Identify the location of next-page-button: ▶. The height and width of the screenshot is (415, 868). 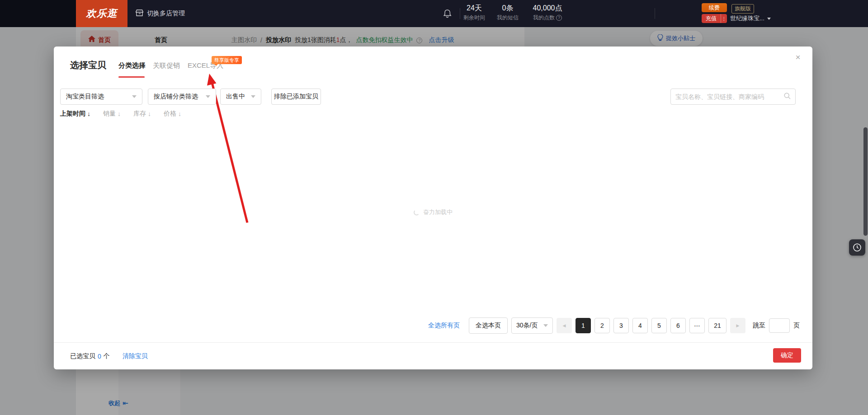
(738, 326).